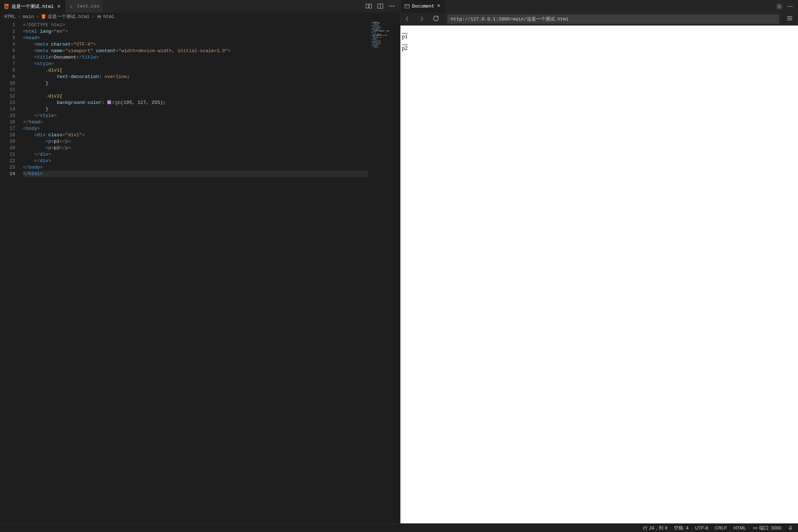 The height and width of the screenshot is (532, 798). What do you see at coordinates (408, 19) in the screenshot?
I see `back-icon` at bounding box center [408, 19].